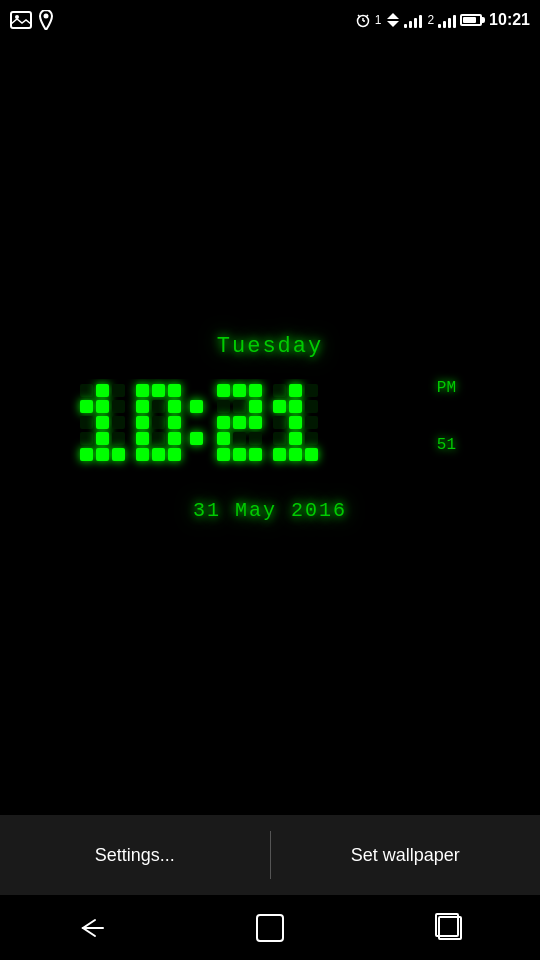 Image resolution: width=540 pixels, height=960 pixels. I want to click on status-bar: 1 2 10:21, so click(270, 20).